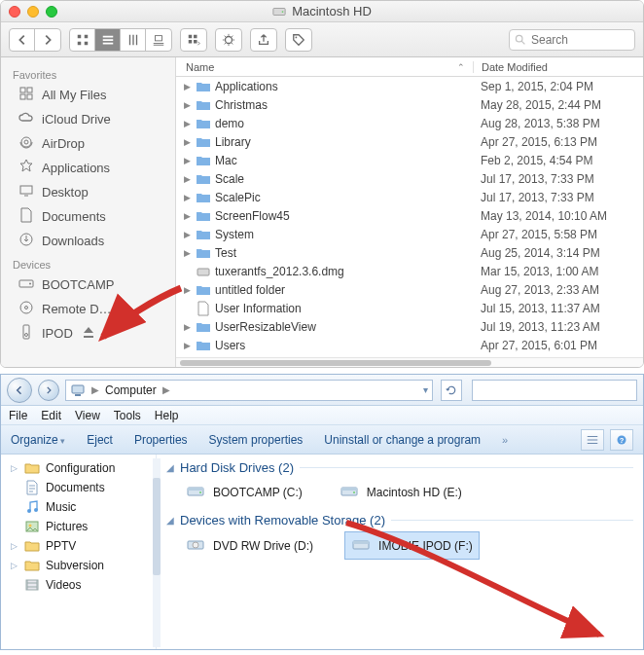 This screenshot has height=655, width=644. What do you see at coordinates (410, 327) in the screenshot?
I see `file-row: ▶UserResizableViewJul 19, 2013, 11:23 AM` at bounding box center [410, 327].